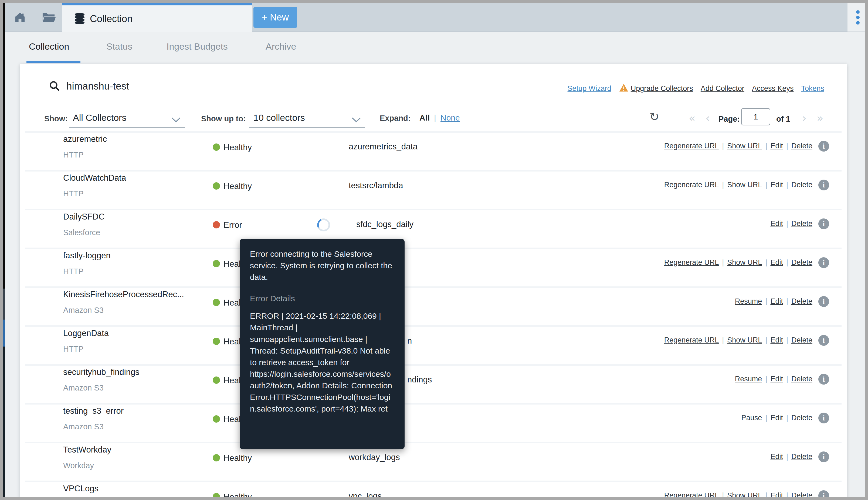 The height and width of the screenshot is (500, 868). What do you see at coordinates (434, 150) in the screenshot?
I see `table-row: azuremetricHTTPHealthyazuremetrics_dataR…` at bounding box center [434, 150].